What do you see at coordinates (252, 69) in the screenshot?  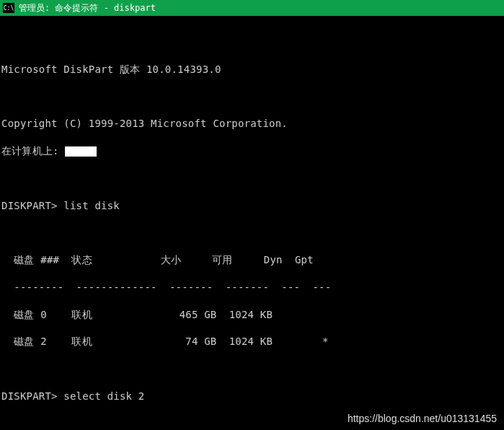 I see `version-line: Microsoft DiskPart 版本 10.0.14393.0` at bounding box center [252, 69].